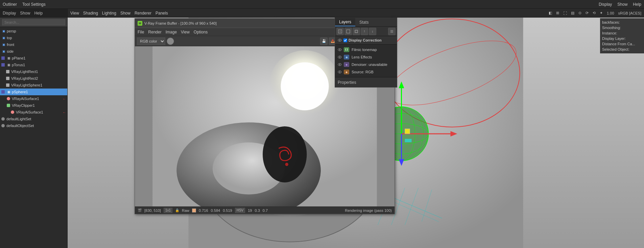  What do you see at coordinates (109, 13) in the screenshot?
I see `lighting-menu: Lighting` at bounding box center [109, 13].